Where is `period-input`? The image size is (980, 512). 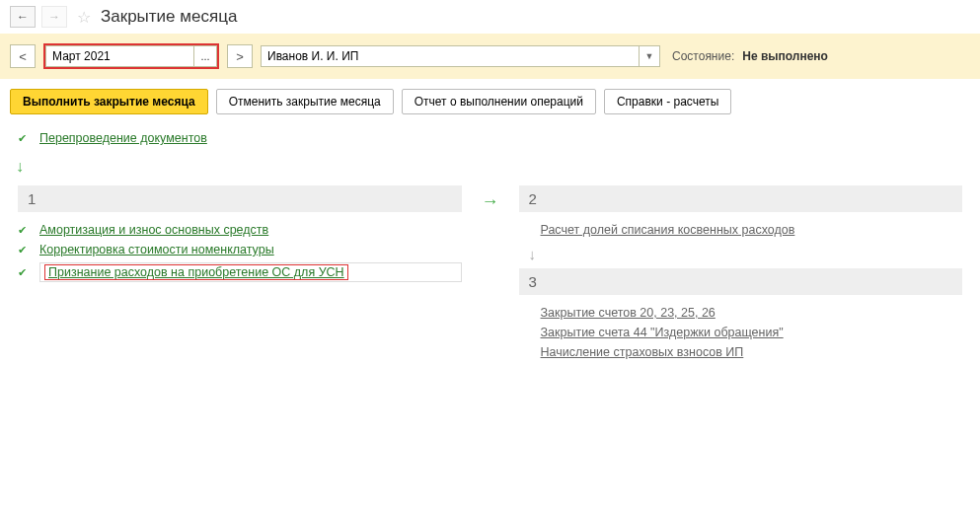 period-input is located at coordinates (119, 56).